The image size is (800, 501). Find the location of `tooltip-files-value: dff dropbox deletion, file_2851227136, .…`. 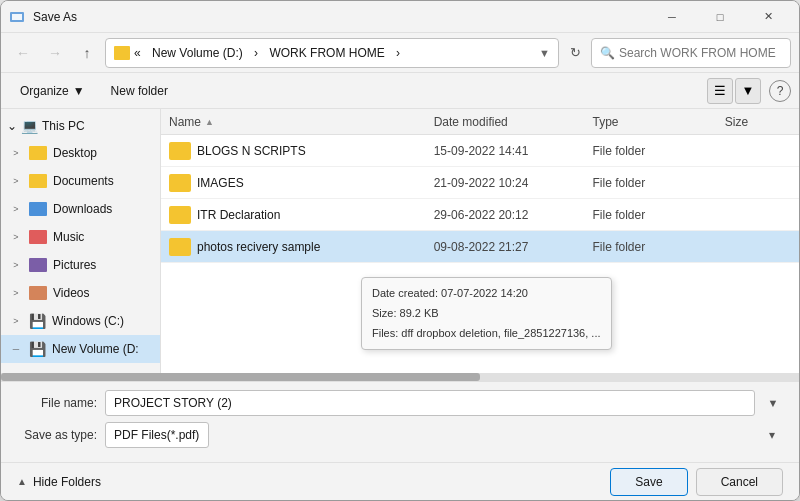

tooltip-files-value: dff dropbox deletion, file_2851227136, .… is located at coordinates (500, 333).